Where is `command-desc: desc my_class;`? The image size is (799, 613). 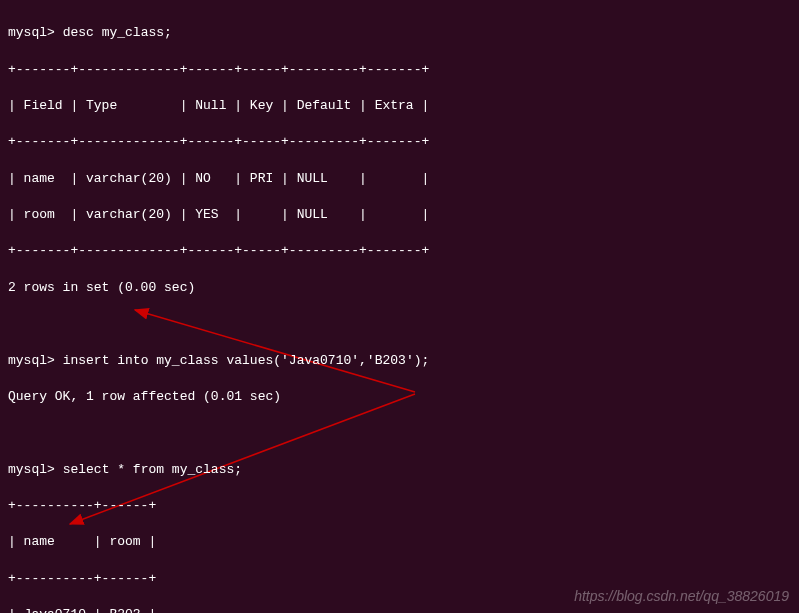 command-desc: desc my_class; is located at coordinates (118, 32).